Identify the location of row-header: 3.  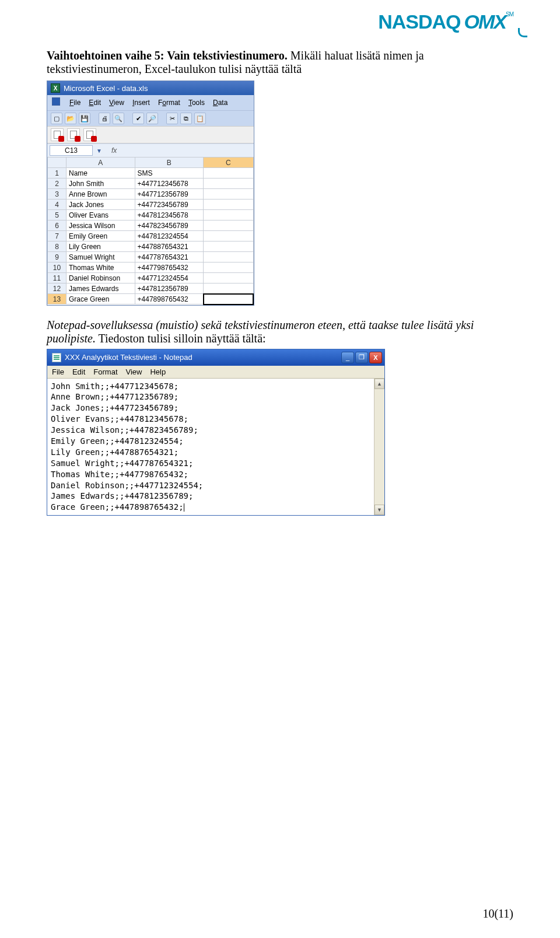
(57, 194).